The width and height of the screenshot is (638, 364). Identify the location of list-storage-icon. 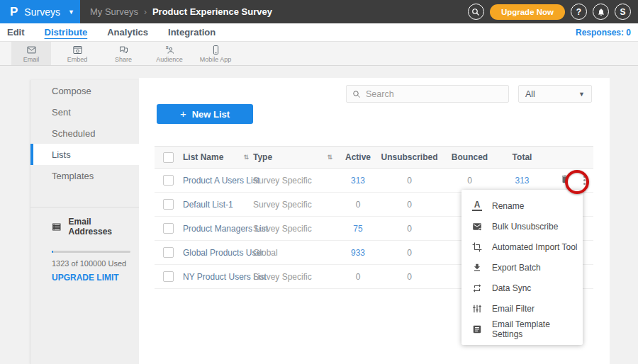
(57, 227).